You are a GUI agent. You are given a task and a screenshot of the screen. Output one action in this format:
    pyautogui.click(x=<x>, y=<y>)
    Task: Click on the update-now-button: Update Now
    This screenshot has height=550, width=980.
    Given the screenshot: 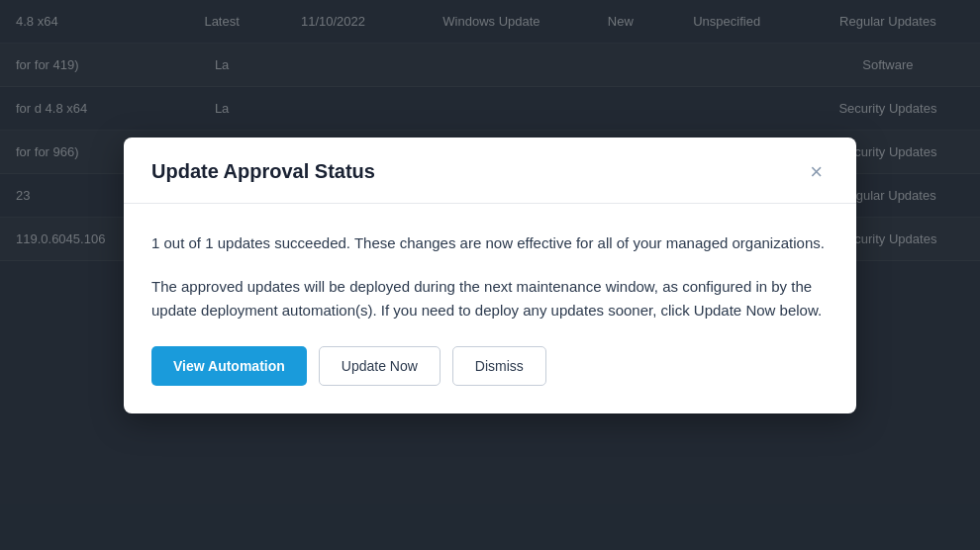 What is the action you would take?
    pyautogui.click(x=380, y=366)
    